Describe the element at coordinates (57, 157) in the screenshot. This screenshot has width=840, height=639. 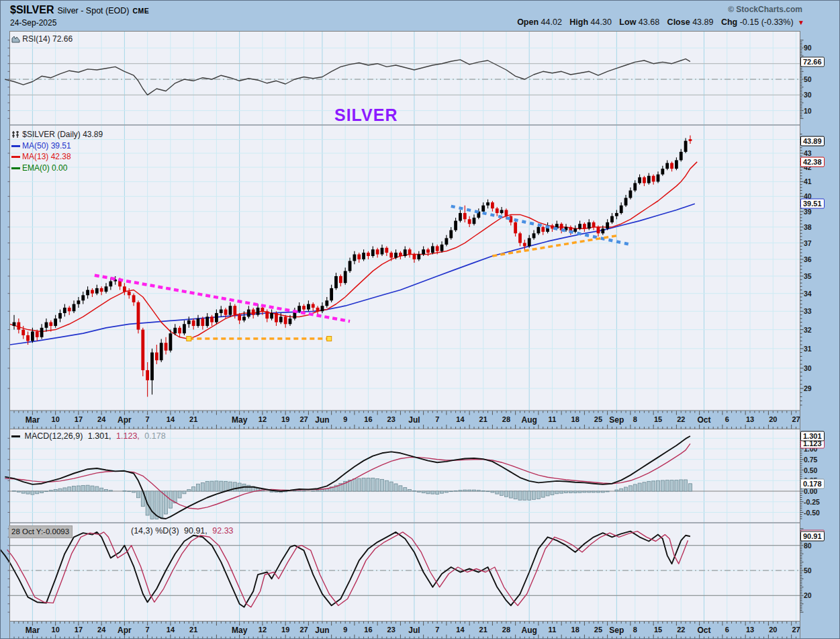
I see `ma13-legend: MA(13) 42.38` at that location.